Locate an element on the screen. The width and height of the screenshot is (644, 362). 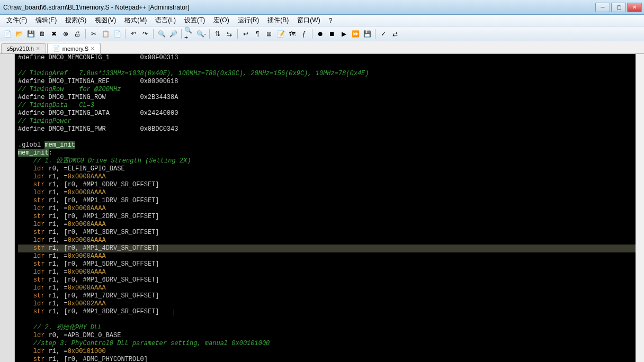
line-gutter is located at coordinates (7, 208).